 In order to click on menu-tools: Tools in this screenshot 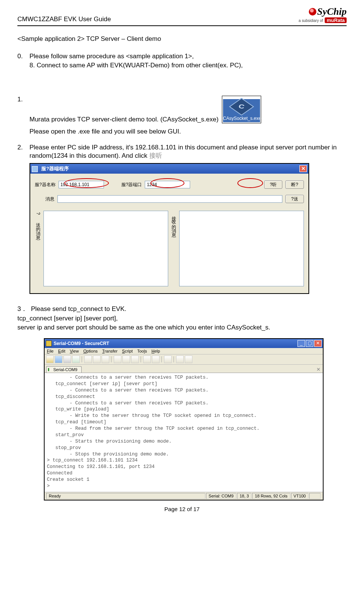, I will do `click(142, 351)`.